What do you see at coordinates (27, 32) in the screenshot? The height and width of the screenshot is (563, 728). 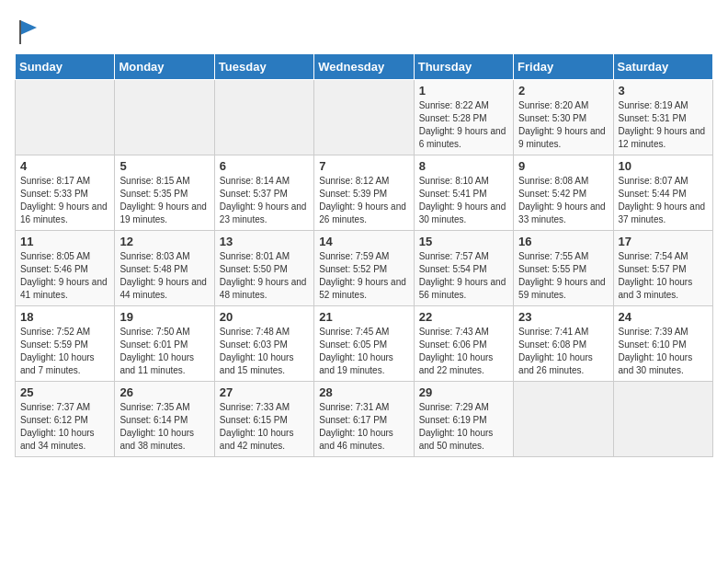 I see `logo-text` at bounding box center [27, 32].